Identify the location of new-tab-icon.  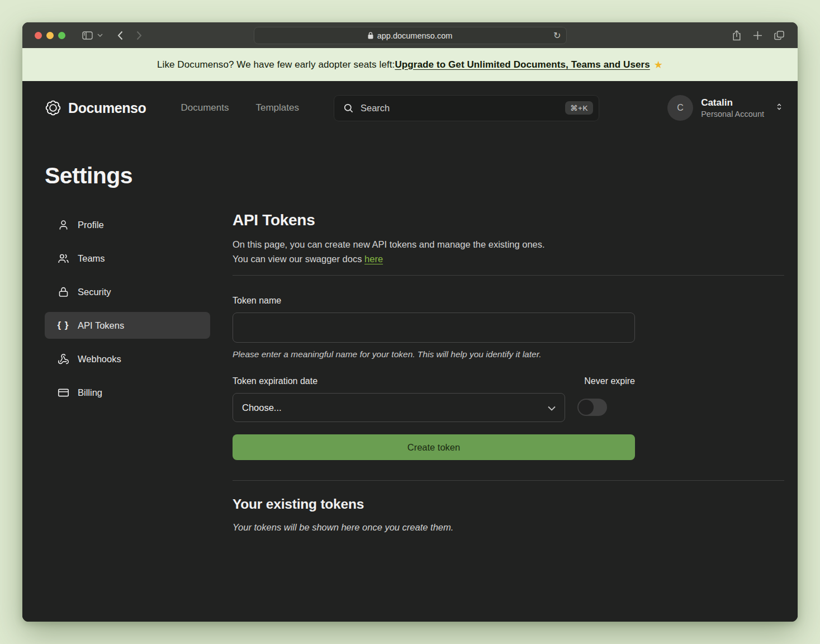
(758, 36).